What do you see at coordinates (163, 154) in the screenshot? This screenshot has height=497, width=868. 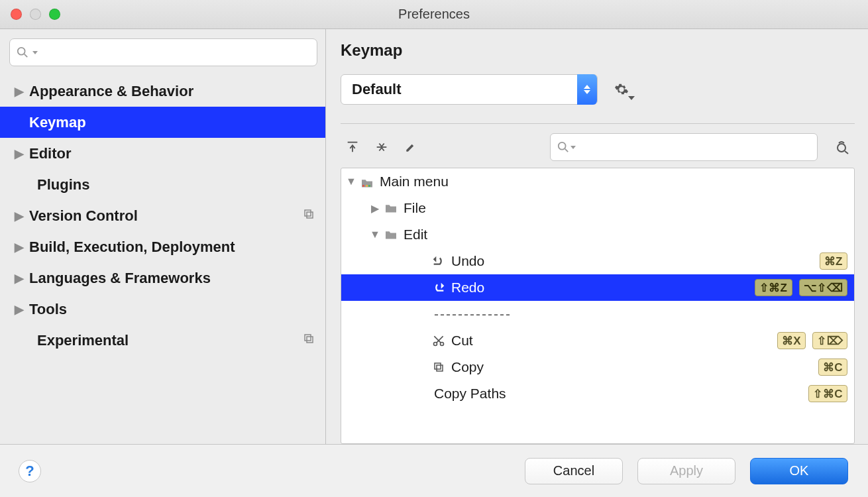 I see `sidebar-item-editor: ▶Editor` at bounding box center [163, 154].